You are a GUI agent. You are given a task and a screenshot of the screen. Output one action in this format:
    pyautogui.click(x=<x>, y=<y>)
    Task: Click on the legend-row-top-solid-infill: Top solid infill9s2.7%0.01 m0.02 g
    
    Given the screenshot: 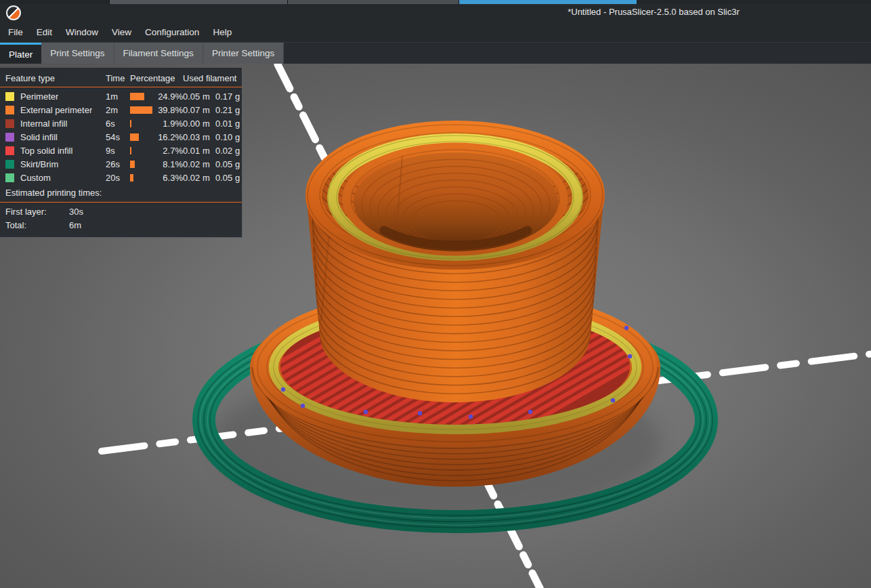 What is the action you would take?
    pyautogui.click(x=121, y=150)
    